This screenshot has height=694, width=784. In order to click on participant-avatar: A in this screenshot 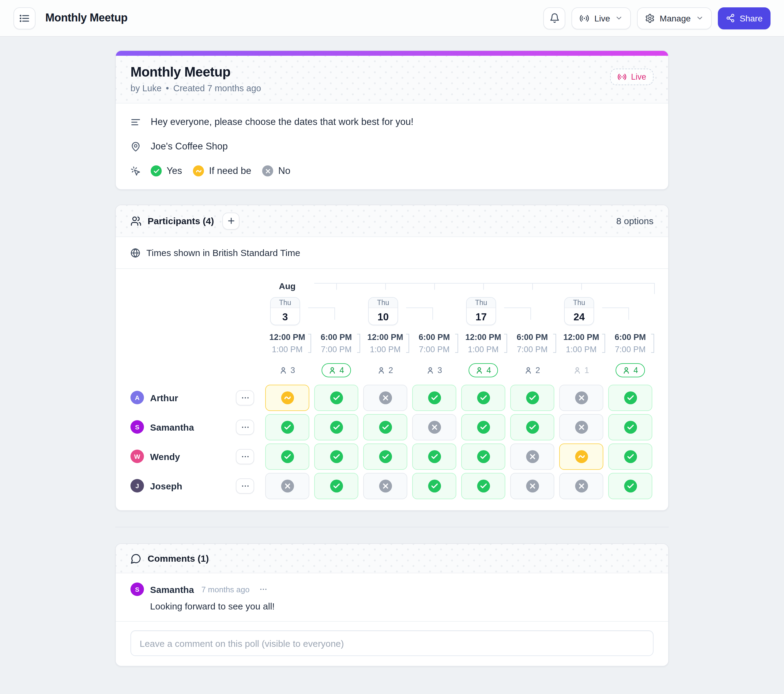, I will do `click(137, 397)`.